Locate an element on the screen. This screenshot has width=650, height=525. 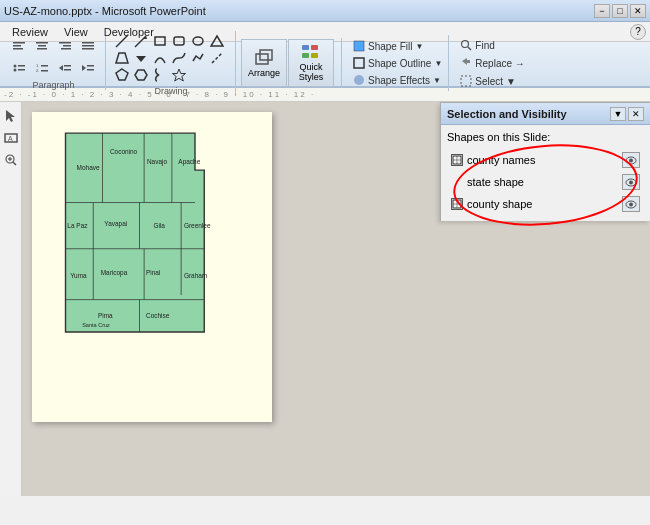
county-shape-visibility-btn is located at coordinates (631, 204).